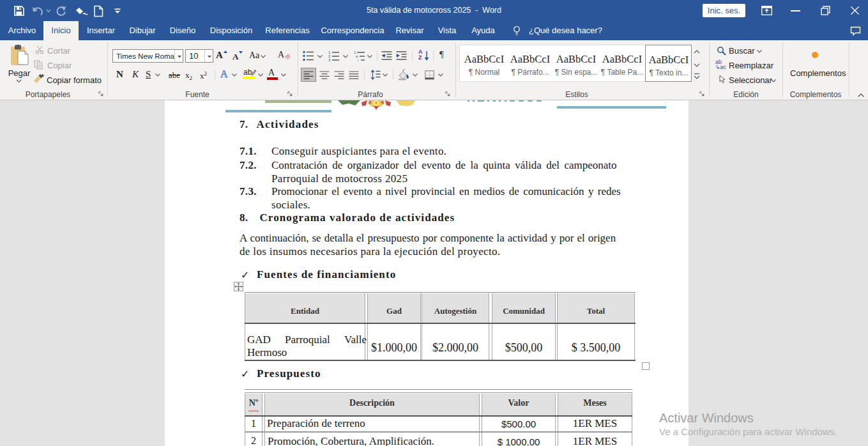  Describe the element at coordinates (358, 60) in the screenshot. I see `svg-text: i` at that location.